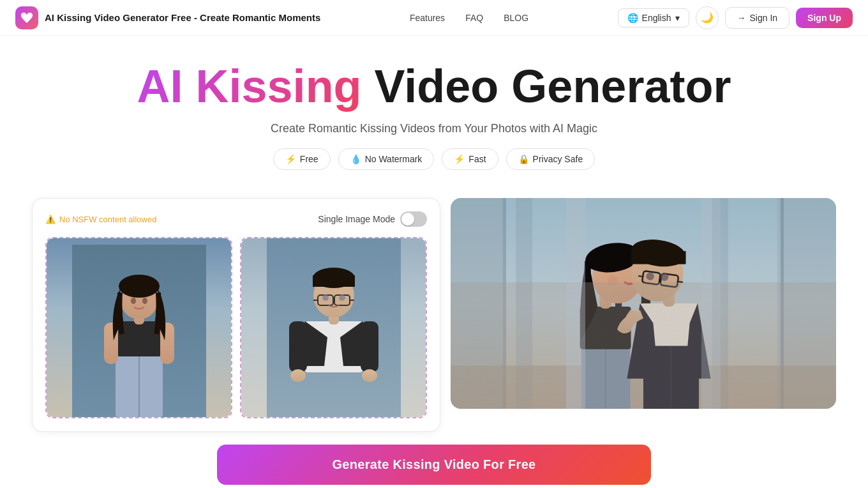  What do you see at coordinates (470, 159) in the screenshot?
I see `badge-fast: ⚡ Fast` at bounding box center [470, 159].